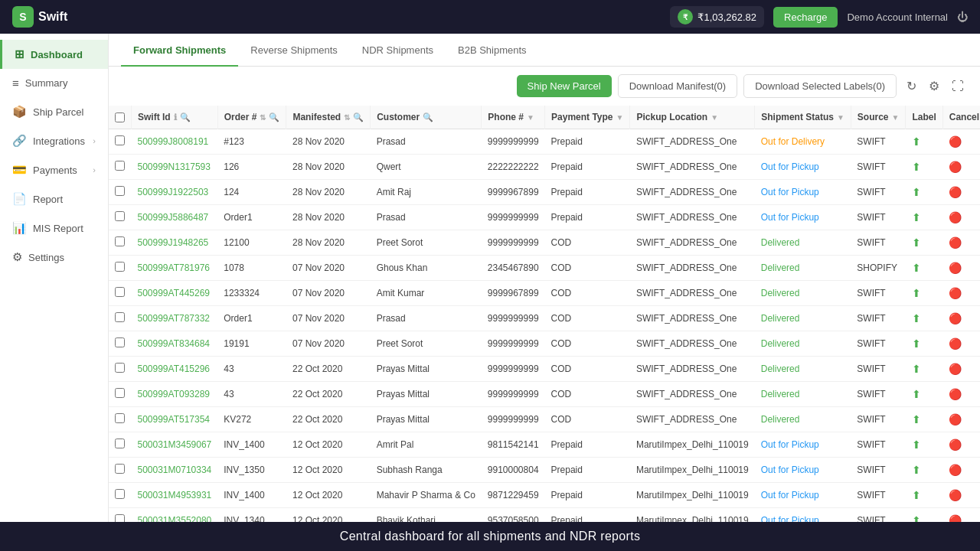  Describe the element at coordinates (54, 257) in the screenshot. I see `sidebar-item-settings: ⚙ Settings` at that location.